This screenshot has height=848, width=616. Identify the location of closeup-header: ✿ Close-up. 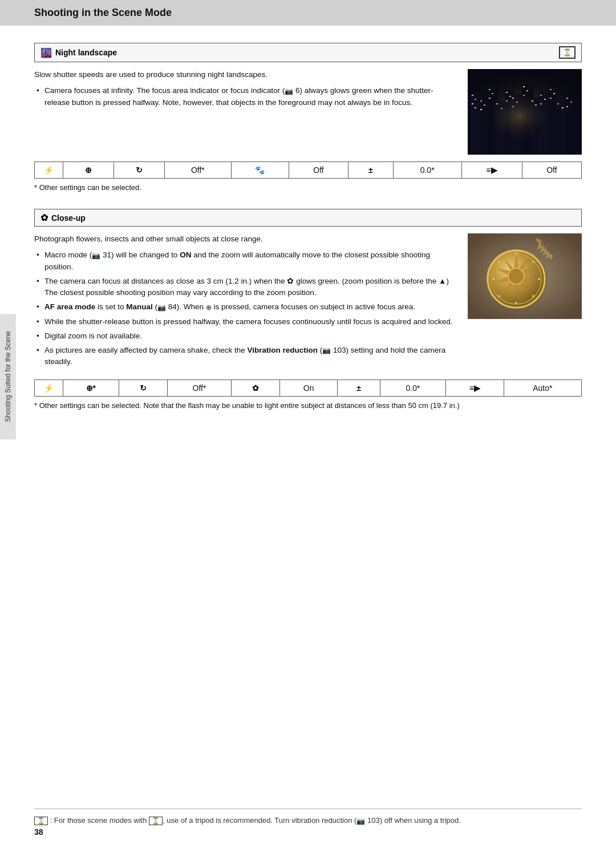
(308, 218).